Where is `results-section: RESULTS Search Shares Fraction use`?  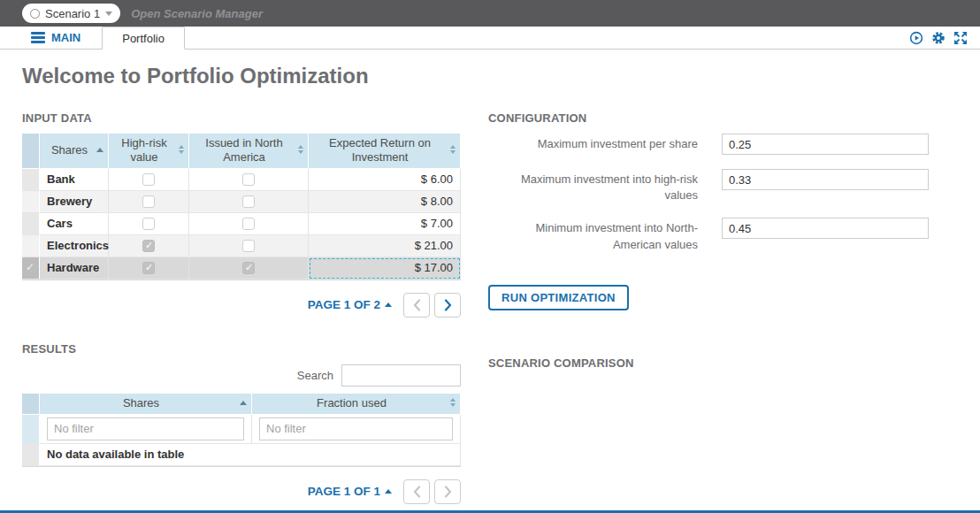 results-section: RESULTS Search Shares Fraction use is located at coordinates (242, 423).